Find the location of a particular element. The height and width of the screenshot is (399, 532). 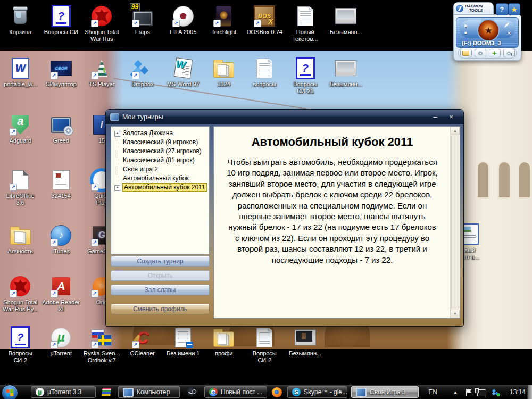

desktop-icon-question-doc: Вопросы СИ is located at coordinates (62, 23).